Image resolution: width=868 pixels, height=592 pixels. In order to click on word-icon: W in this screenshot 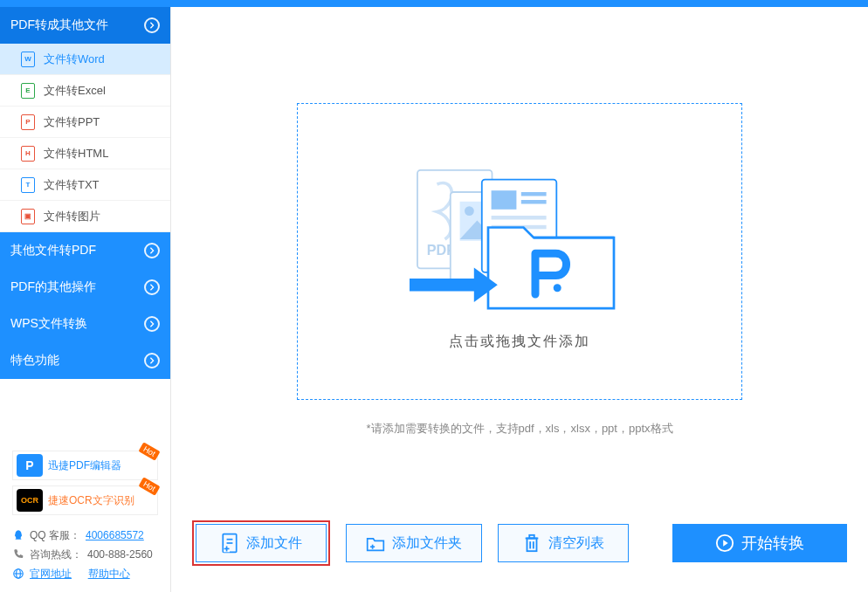, I will do `click(28, 59)`.